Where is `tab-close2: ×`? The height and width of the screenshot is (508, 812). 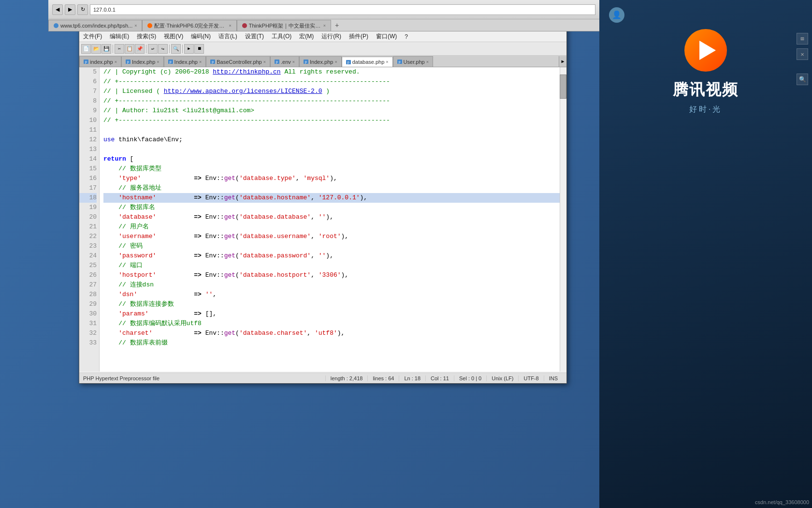 tab-close2: × is located at coordinates (158, 62).